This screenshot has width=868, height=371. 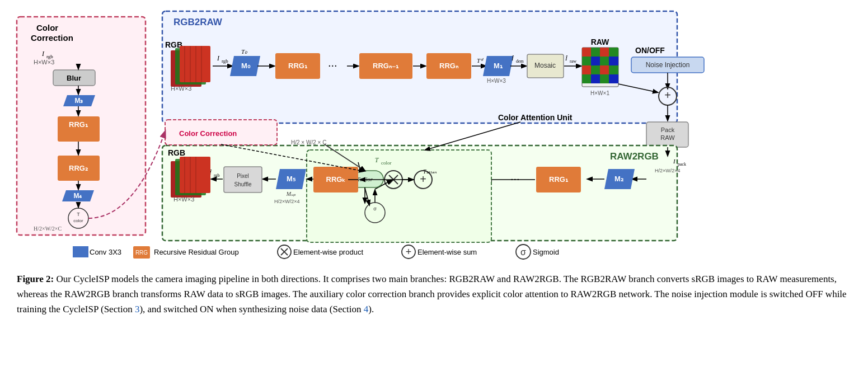 What do you see at coordinates (546, 252) in the screenshot?
I see `svg-text: Sigmoid` at bounding box center [546, 252].